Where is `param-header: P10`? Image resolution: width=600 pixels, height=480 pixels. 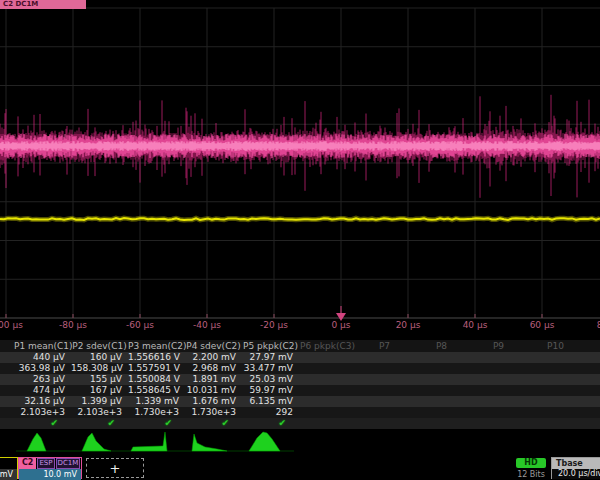
param-header: P10 is located at coordinates (556, 346).